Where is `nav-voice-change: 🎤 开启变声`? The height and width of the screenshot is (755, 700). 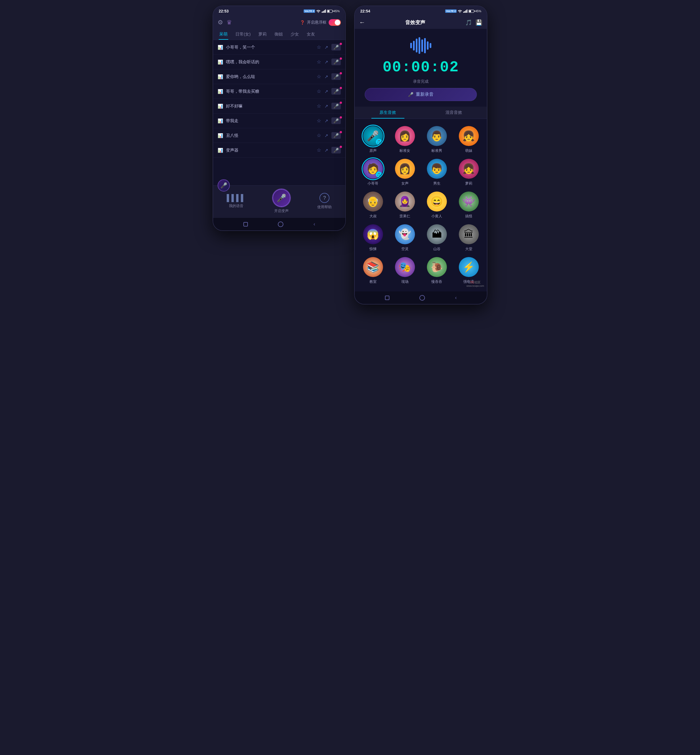 nav-voice-change: 🎤 开启变声 is located at coordinates (281, 201).